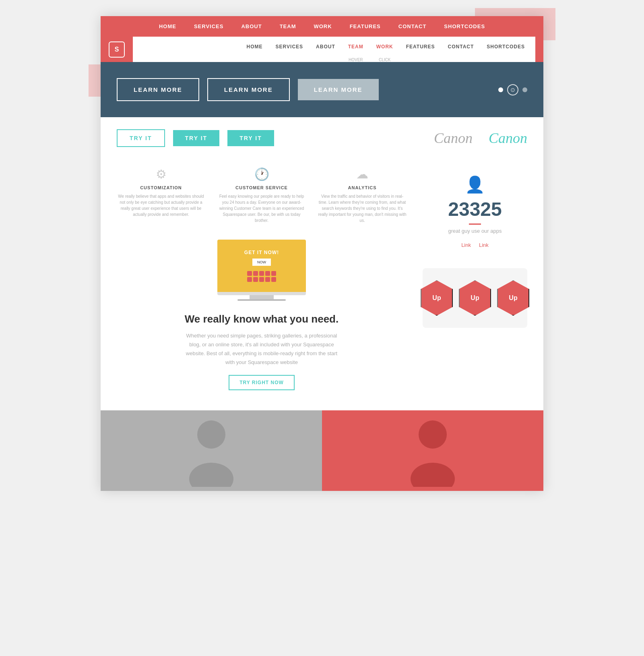 Image resolution: width=644 pixels, height=656 pixels. What do you see at coordinates (475, 231) in the screenshot?
I see `stat-label: great guy use our apps` at bounding box center [475, 231].